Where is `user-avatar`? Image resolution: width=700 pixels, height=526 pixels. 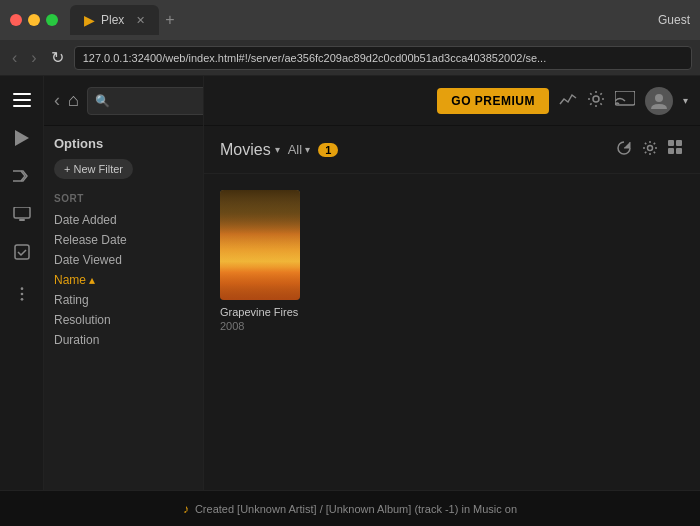 user-avatar is located at coordinates (659, 101).